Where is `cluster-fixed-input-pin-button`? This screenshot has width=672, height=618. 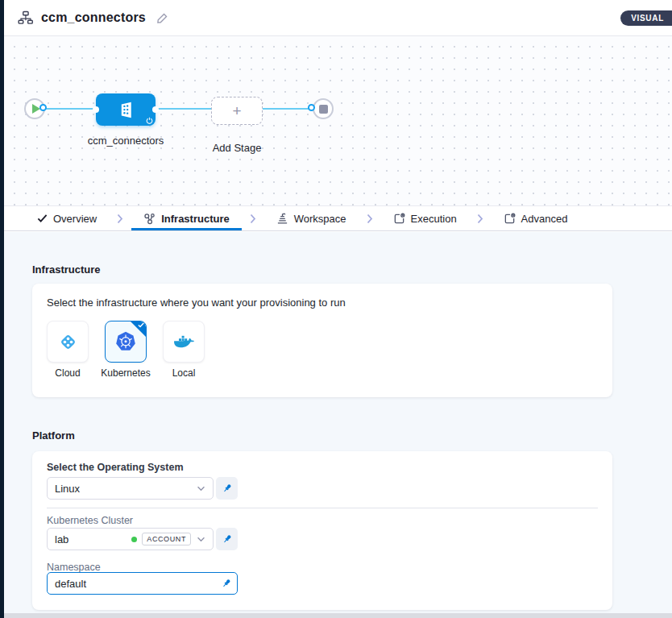 cluster-fixed-input-pin-button is located at coordinates (227, 539).